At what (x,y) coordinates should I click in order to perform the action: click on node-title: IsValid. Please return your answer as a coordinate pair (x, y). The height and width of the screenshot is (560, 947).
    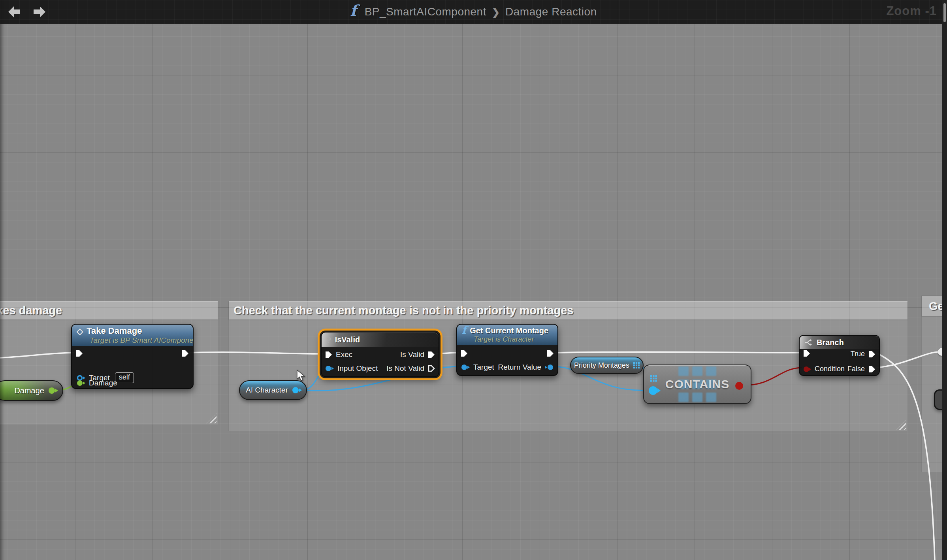
    Looking at the image, I should click on (348, 340).